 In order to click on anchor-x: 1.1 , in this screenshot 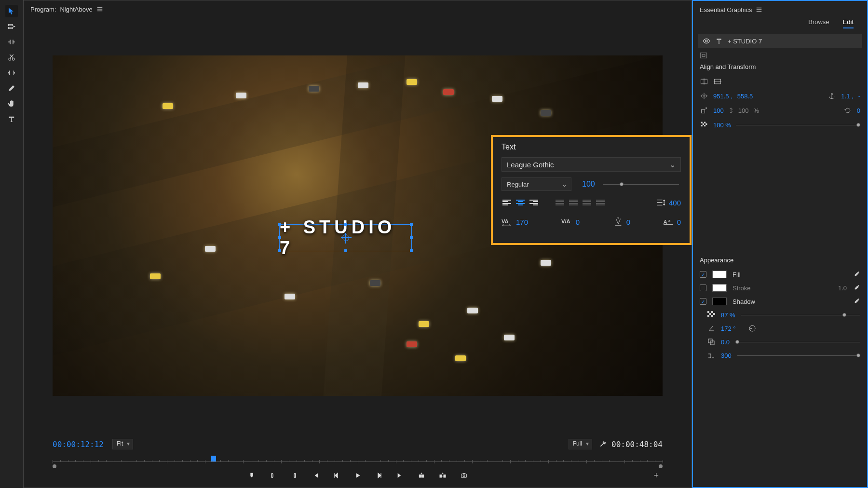, I will do `click(847, 96)`.